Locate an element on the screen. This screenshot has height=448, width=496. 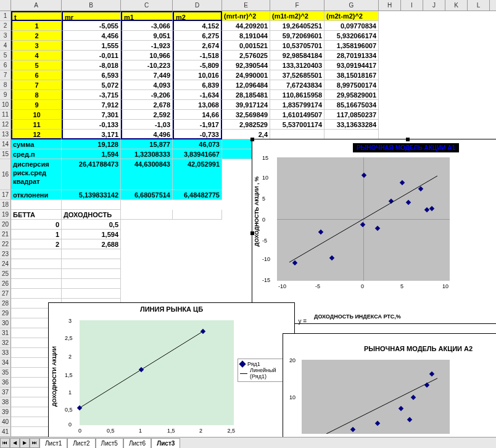
cell: 2,674 is located at coordinates (197, 46).